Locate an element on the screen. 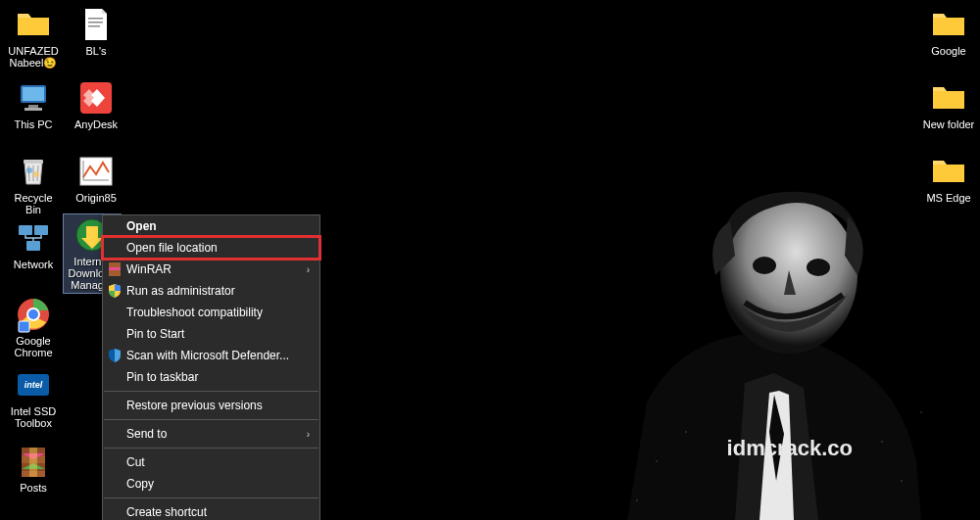 The height and width of the screenshot is (520, 980). recycle-bin-icon is located at coordinates (33, 171).